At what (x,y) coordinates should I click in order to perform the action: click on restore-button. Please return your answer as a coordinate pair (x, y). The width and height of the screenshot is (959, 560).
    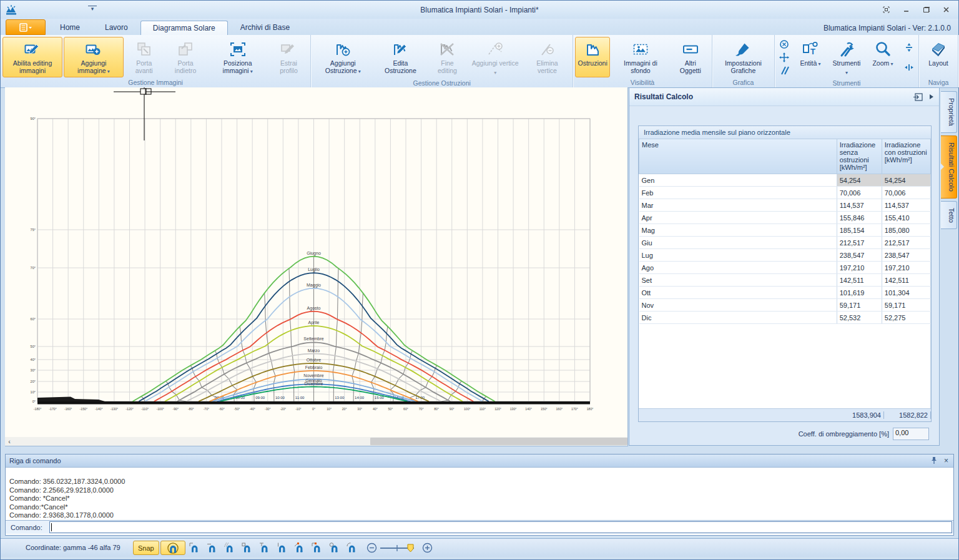
    Looking at the image, I should click on (926, 9).